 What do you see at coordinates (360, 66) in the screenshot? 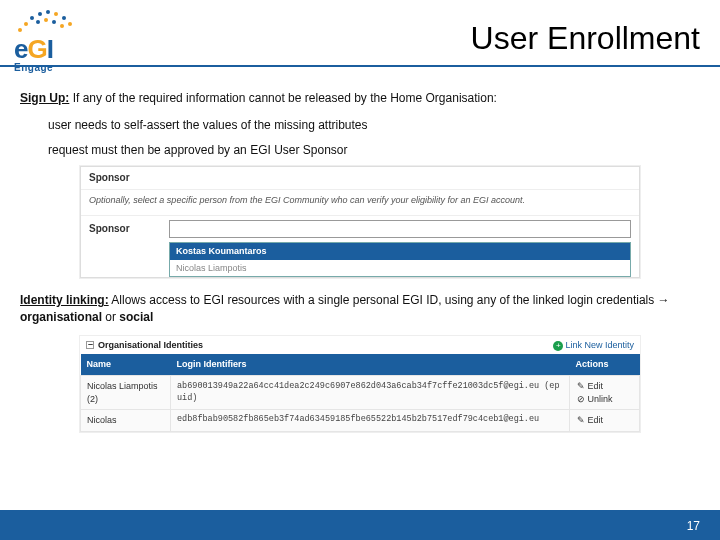
I see `title-underline` at bounding box center [360, 66].